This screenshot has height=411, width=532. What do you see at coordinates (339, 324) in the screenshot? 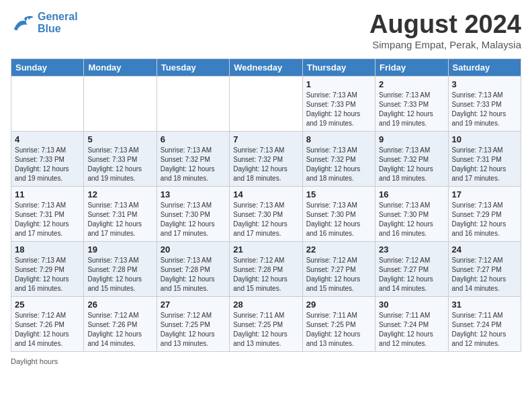
I see `calendar-cell: 29Sunrise: 7:11 AM Sunset: 7:25 PM Dayli…` at bounding box center [339, 324].